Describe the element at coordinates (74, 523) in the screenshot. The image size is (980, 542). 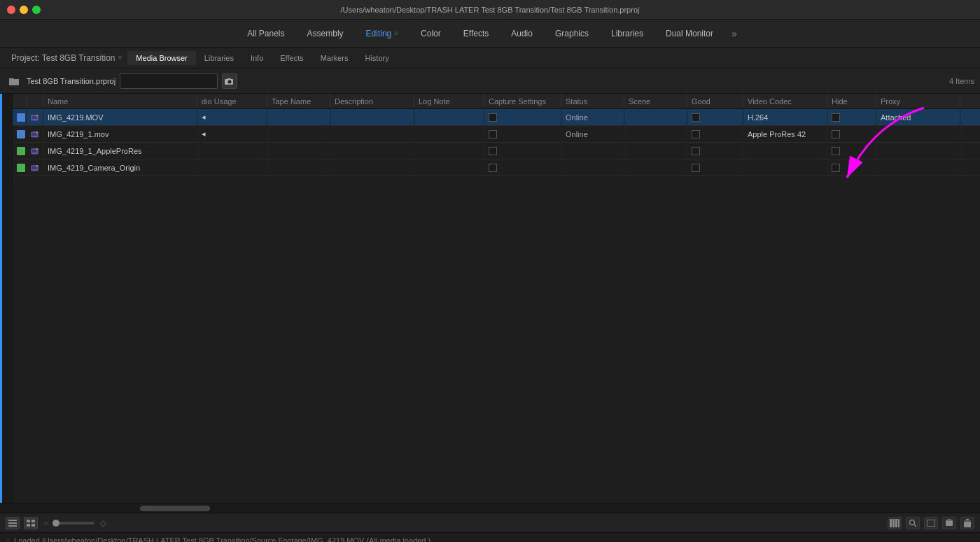
I see `zoom-slider` at that location.